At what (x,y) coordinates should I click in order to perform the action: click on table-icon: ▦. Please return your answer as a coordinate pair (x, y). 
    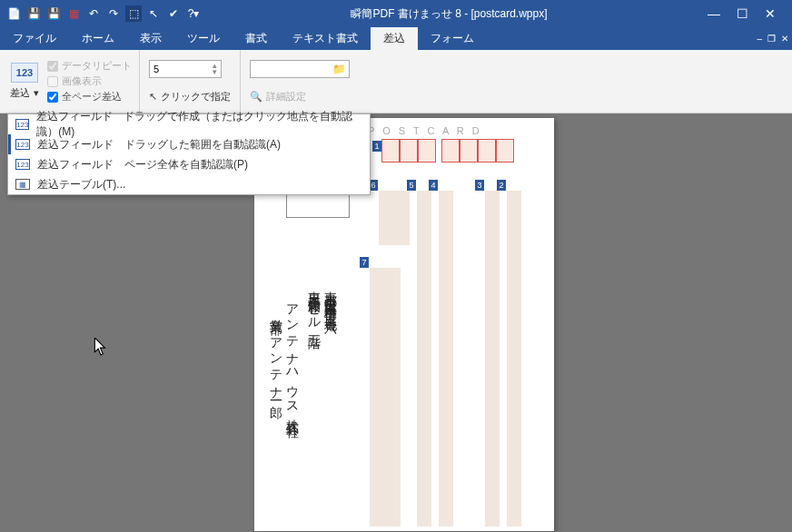
    Looking at the image, I should click on (23, 184).